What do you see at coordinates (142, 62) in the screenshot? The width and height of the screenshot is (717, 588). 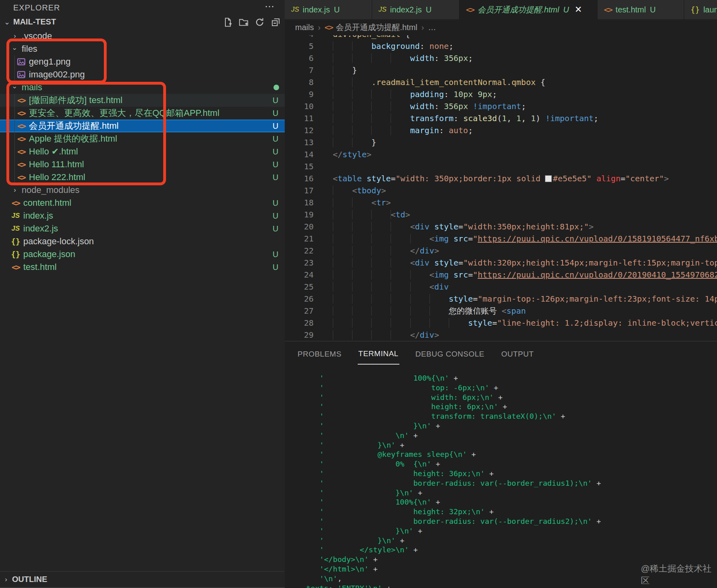 I see `tree-item-2: geng1.png` at bounding box center [142, 62].